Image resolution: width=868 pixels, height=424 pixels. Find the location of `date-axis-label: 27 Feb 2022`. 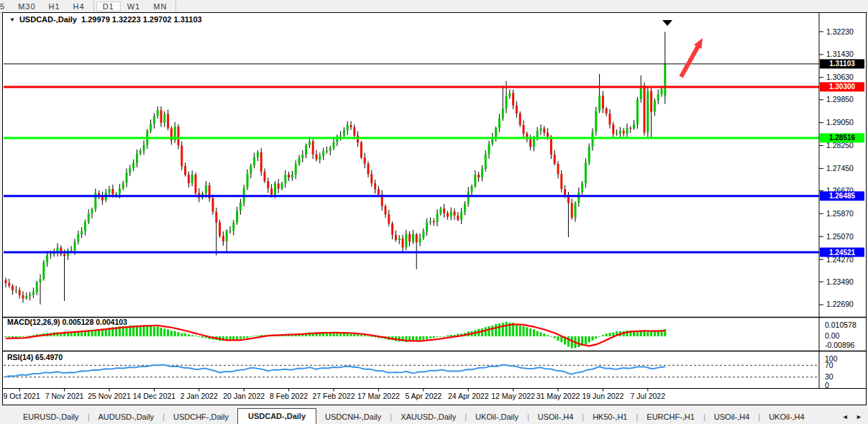

date-axis-label: 27 Feb 2022 is located at coordinates (334, 396).